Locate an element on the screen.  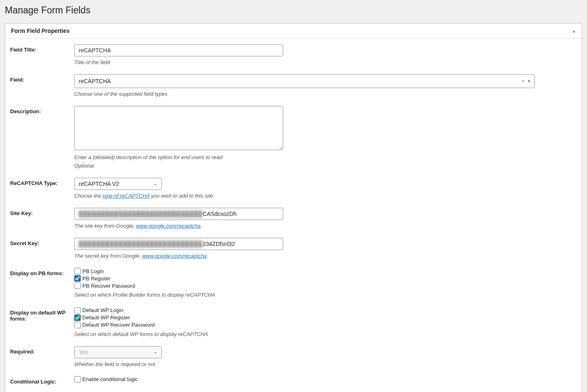
wp-register-checkbox is located at coordinates (77, 318).